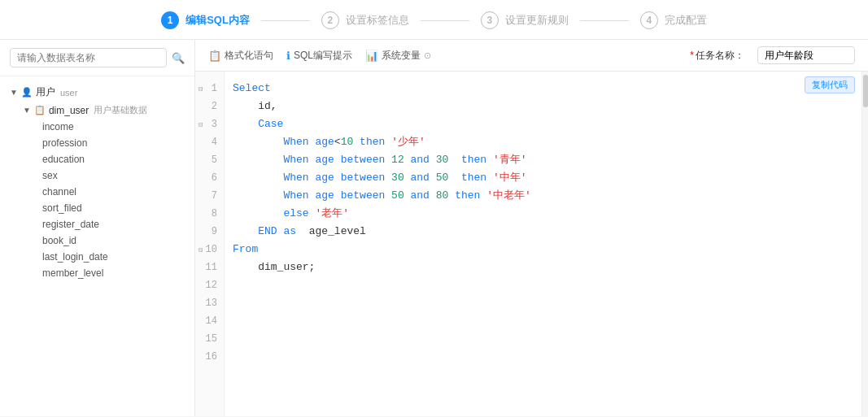 This screenshot has width=868, height=417. Describe the element at coordinates (408, 142) in the screenshot. I see `code-segment: '少年'` at that location.